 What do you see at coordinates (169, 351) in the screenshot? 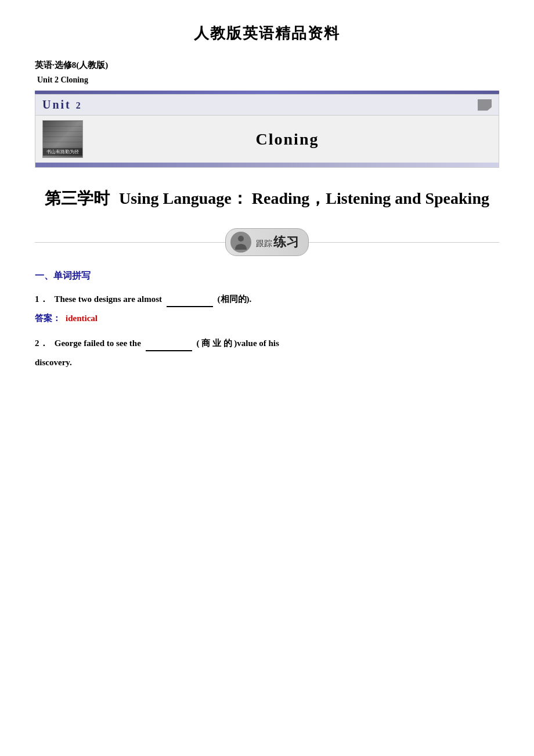
I see `q2-blank` at bounding box center [169, 351].